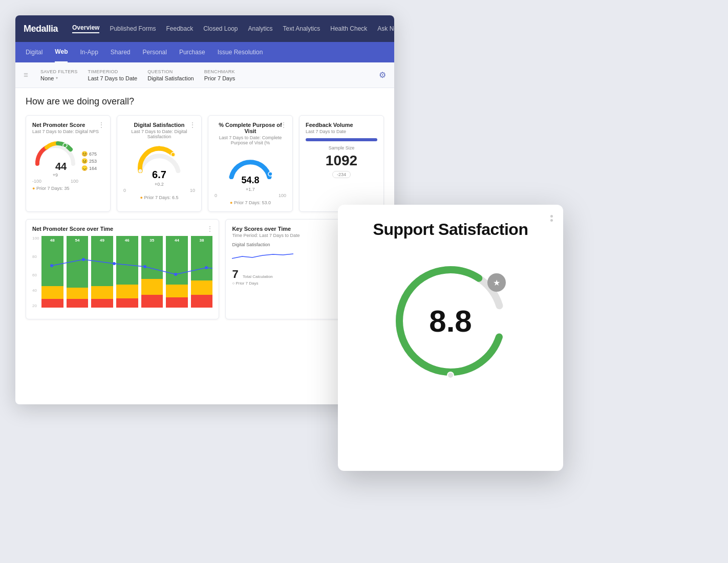 The height and width of the screenshot is (563, 728). Describe the element at coordinates (122, 229) in the screenshot. I see `nps-chart-title: Net Promoter Score over Time` at that location.